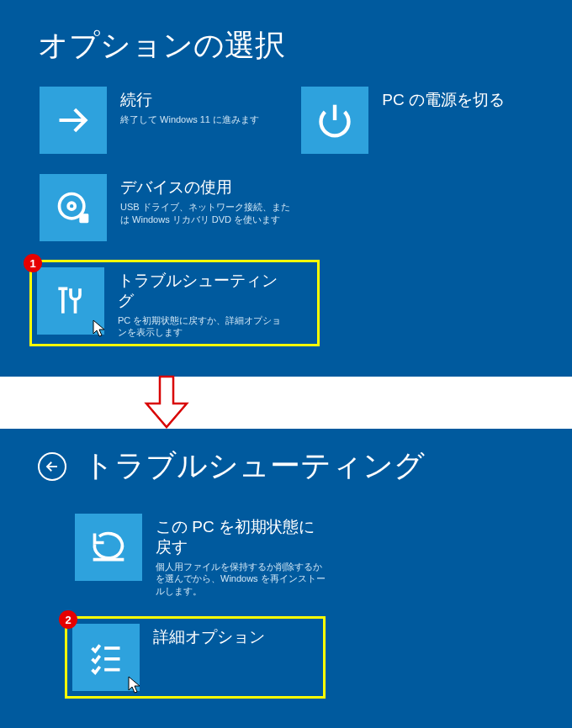  What do you see at coordinates (206, 187) in the screenshot?
I see `tile-device-title: デバイスの使用` at bounding box center [206, 187].